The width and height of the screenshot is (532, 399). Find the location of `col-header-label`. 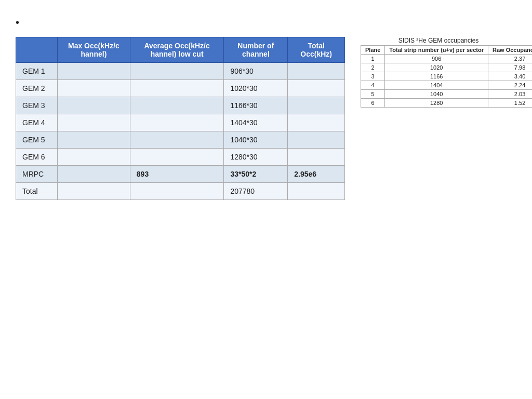

col-header-label is located at coordinates (37, 50).